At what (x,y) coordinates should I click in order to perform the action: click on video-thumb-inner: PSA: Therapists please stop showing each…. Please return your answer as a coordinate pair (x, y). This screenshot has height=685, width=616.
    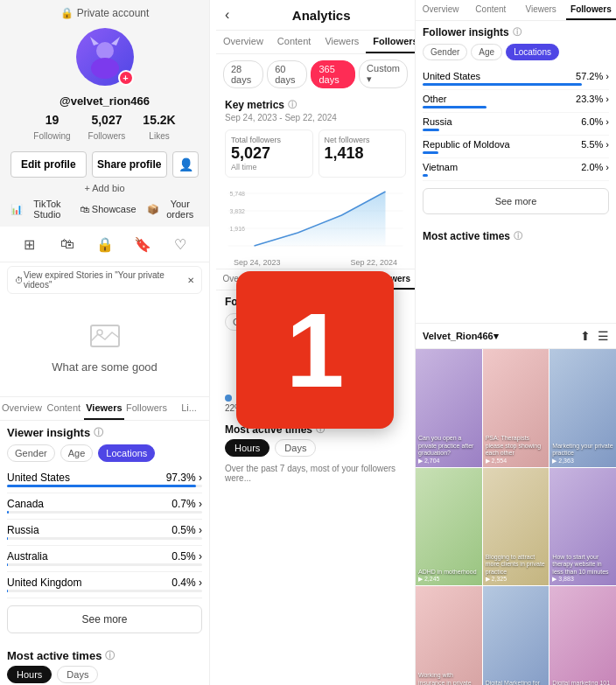
    Looking at the image, I should click on (516, 408).